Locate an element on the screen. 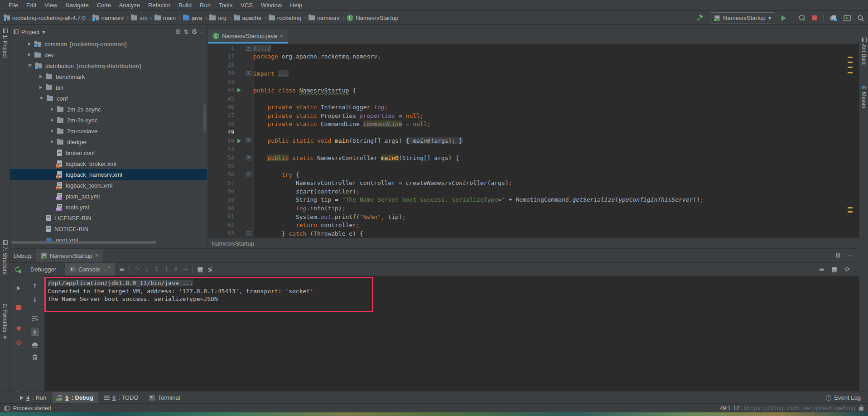 The width and height of the screenshot is (868, 416). toolwindow-tab-run: 4: Run is located at coordinates (33, 398).